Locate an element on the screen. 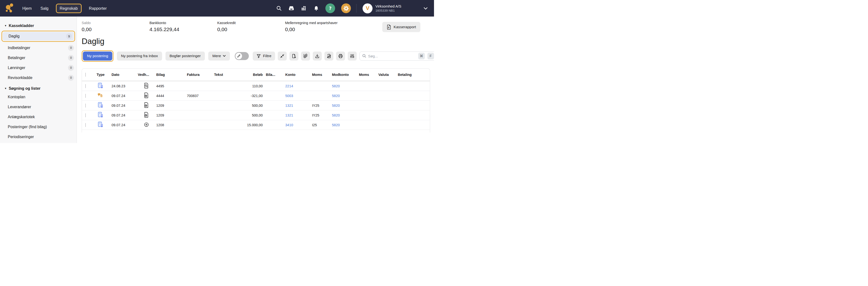 This screenshot has width=868, height=286. question-mark-icon: ? is located at coordinates (330, 8).